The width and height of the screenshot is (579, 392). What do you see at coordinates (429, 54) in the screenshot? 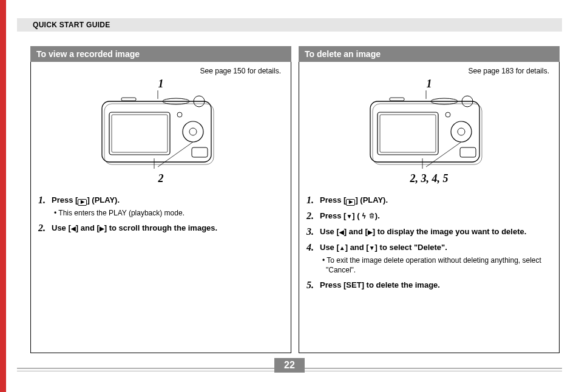
I see `panel-title: To delete an image` at bounding box center [429, 54].